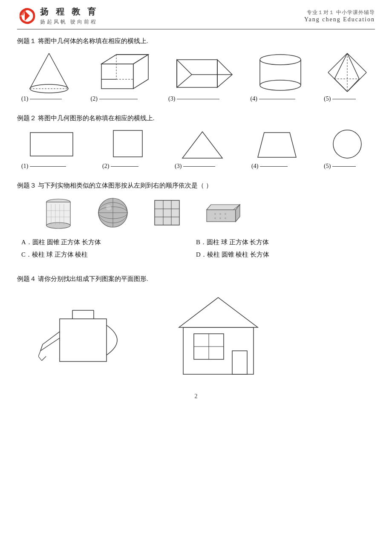 Image resolution: width=392 pixels, height=555 pixels. What do you see at coordinates (113, 214) in the screenshot?
I see `ex3-obj2` at bounding box center [113, 214].